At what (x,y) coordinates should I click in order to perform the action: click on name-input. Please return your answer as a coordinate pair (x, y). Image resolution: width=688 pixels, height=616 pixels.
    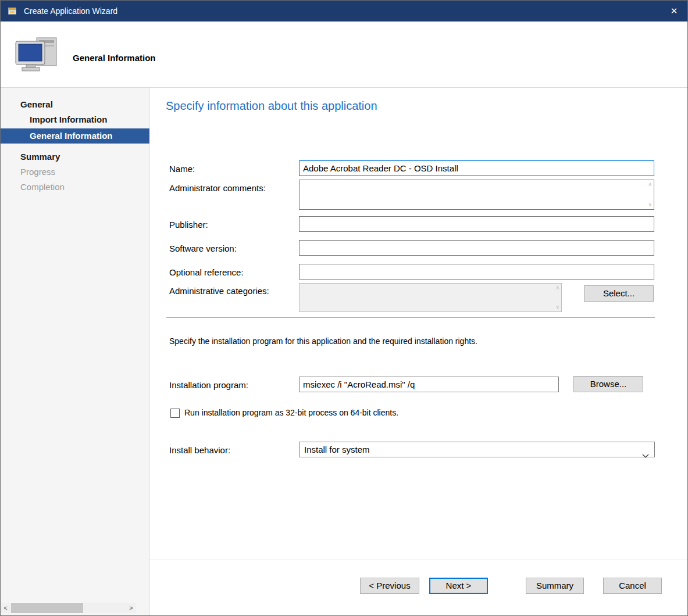
    Looking at the image, I should click on (477, 169).